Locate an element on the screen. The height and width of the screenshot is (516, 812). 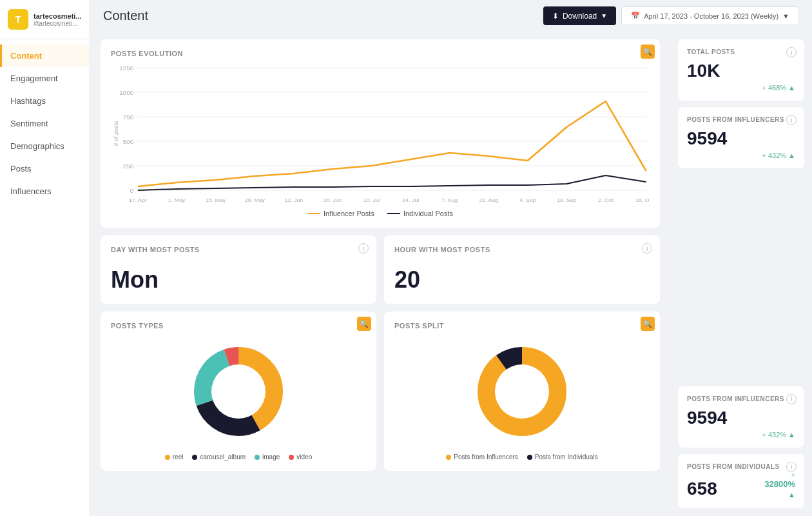
date-dropdown-arrow: ▼ is located at coordinates (786, 16).